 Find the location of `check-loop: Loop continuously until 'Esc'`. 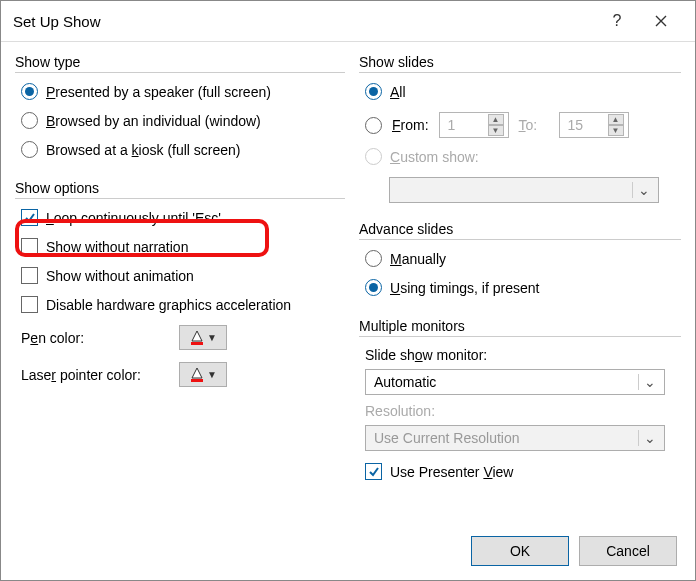

check-loop: Loop continuously until 'Esc' is located at coordinates (183, 218).